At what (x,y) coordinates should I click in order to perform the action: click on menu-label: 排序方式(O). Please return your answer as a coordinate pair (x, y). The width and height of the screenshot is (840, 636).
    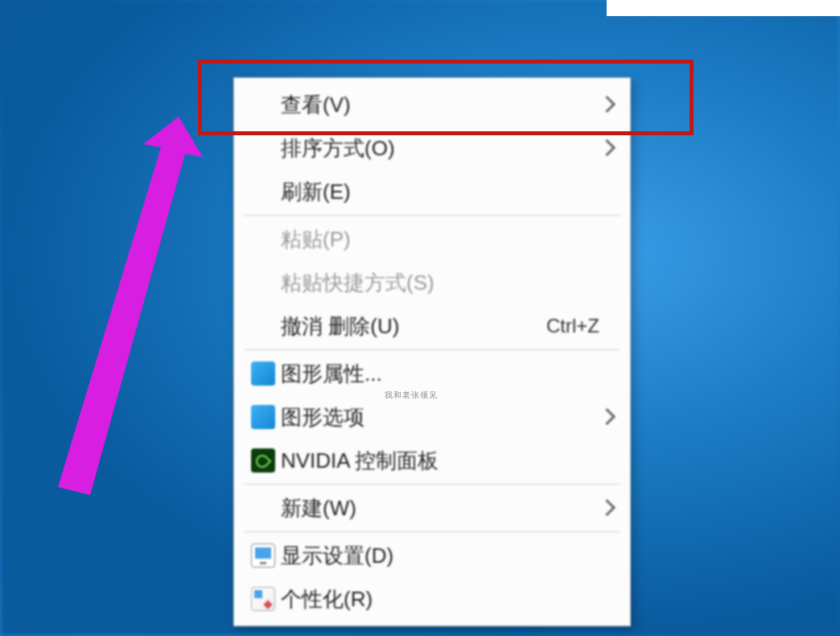
    Looking at the image, I should click on (439, 148).